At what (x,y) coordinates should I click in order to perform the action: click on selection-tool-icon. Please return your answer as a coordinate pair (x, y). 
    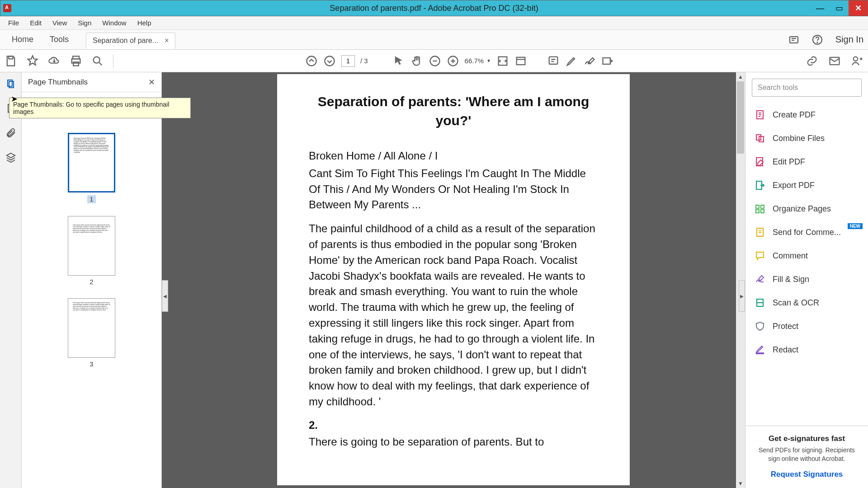
    Looking at the image, I should click on (399, 61).